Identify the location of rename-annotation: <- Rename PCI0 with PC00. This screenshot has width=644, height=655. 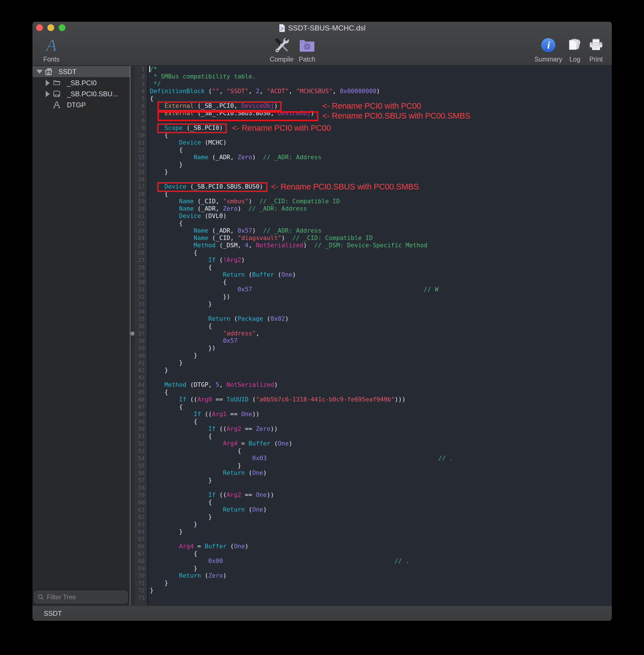
(372, 106).